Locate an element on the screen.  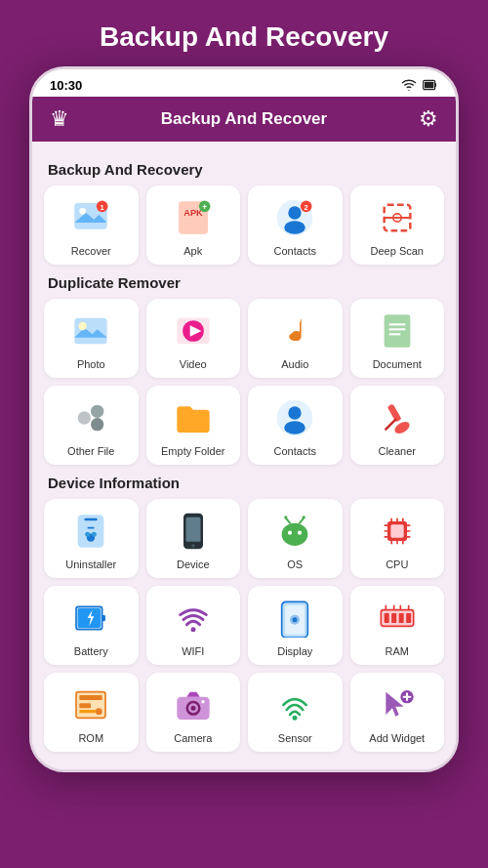
item-contacts-dup: Contacts is located at coordinates (295, 426).